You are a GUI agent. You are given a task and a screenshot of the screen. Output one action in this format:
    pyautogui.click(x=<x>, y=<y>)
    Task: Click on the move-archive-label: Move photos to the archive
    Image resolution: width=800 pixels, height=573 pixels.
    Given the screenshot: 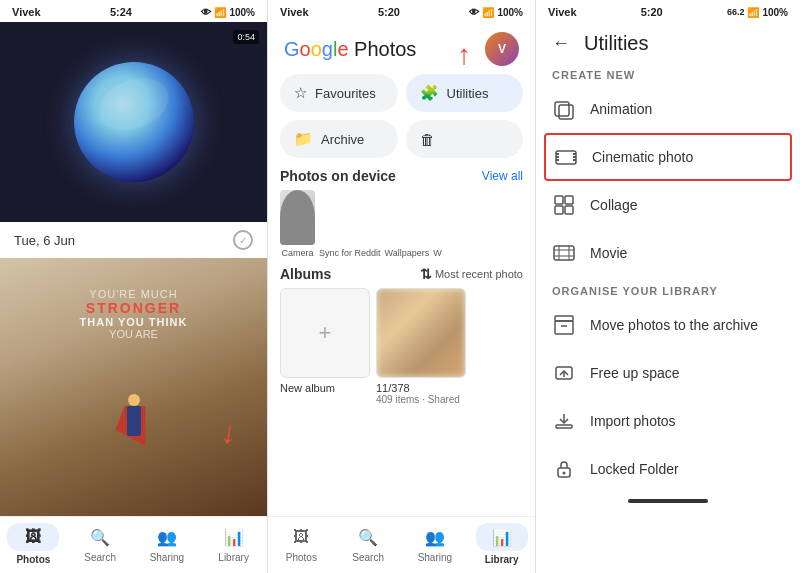 What is the action you would take?
    pyautogui.click(x=674, y=325)
    